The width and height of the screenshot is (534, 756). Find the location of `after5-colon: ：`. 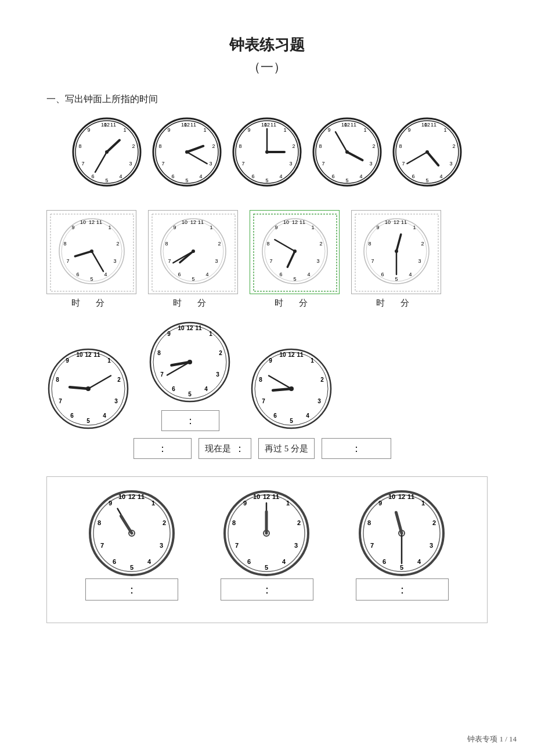

after5-colon: ： is located at coordinates (356, 448).